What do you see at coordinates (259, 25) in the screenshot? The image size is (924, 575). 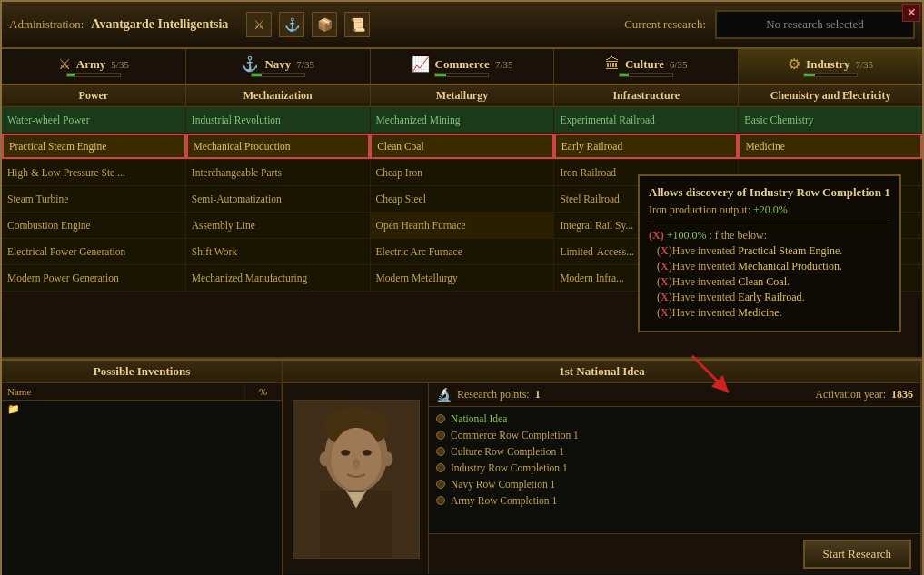 I see `admin-icon-swords: ⚔` at bounding box center [259, 25].